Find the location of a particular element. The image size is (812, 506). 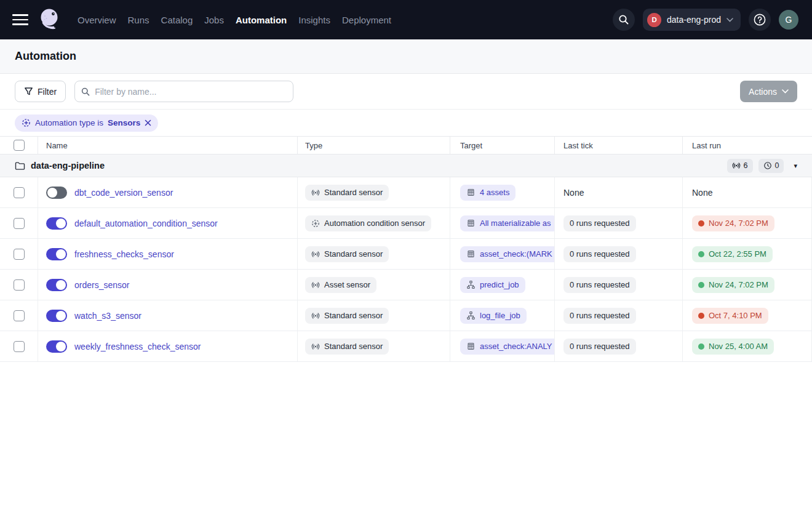

hamburger-menu-icon is located at coordinates (20, 20).